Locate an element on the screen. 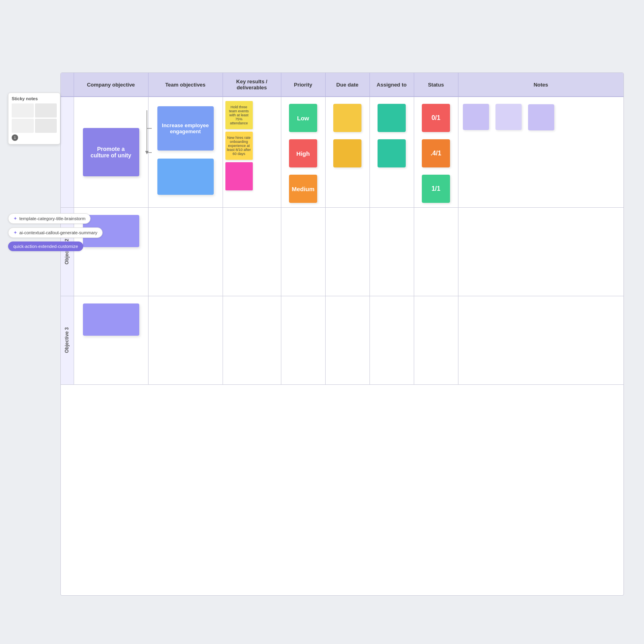  header-team-objectives: Team objectives is located at coordinates (185, 85).